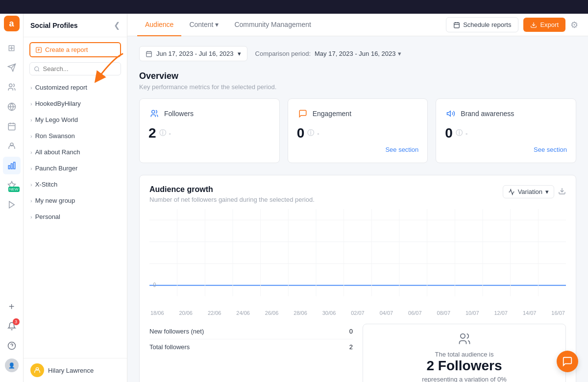  Describe the element at coordinates (574, 25) in the screenshot. I see `settings-icon: ⚙` at that location.